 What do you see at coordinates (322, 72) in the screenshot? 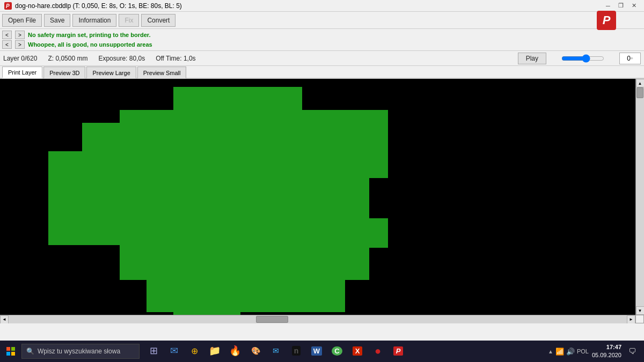
I see `tabs-container: Print Layer Preview 3D Preview Large Pre…` at bounding box center [322, 72].